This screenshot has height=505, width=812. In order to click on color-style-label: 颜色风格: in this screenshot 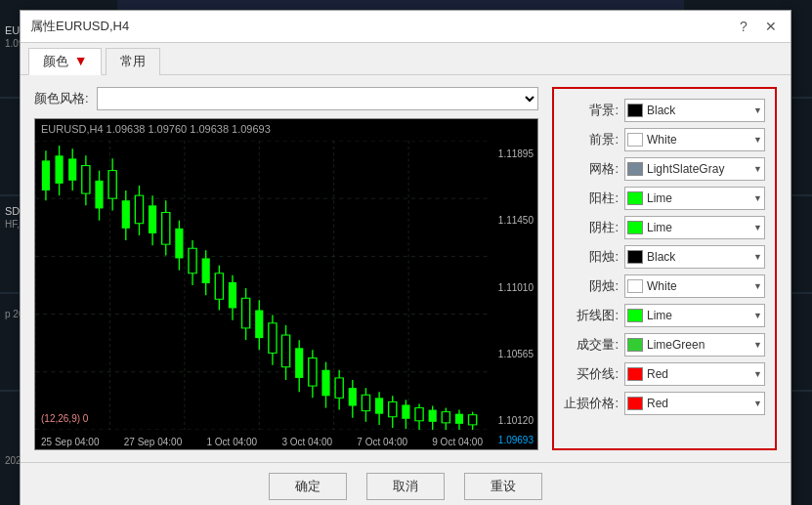, I will do `click(62, 99)`.